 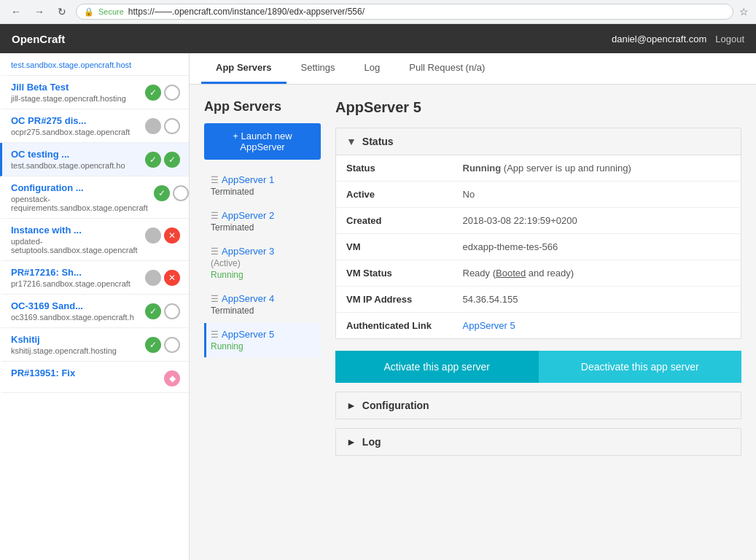 What do you see at coordinates (538, 405) in the screenshot?
I see `configuration-section: ► Configuration` at bounding box center [538, 405].